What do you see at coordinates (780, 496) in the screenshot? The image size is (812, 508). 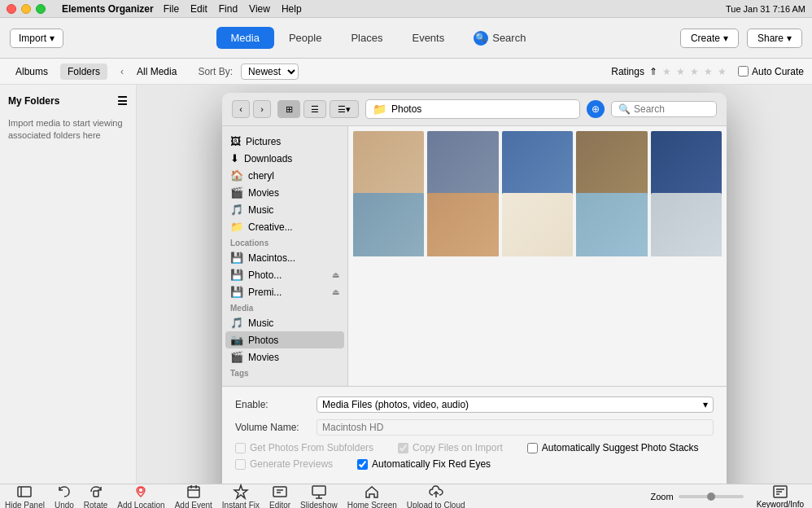 I see `keyword-info-tool: Keyword/Info` at bounding box center [780, 496].